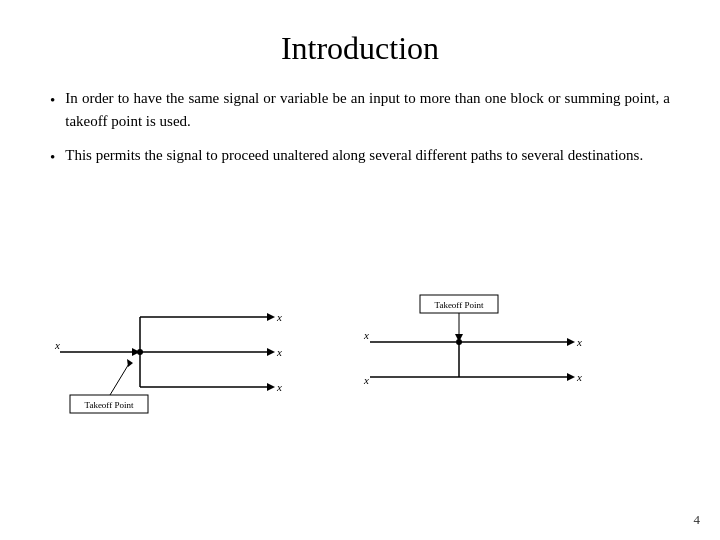 The image size is (720, 540). What do you see at coordinates (579, 342) in the screenshot?
I see `label-x-out-right-top: x` at bounding box center [579, 342].